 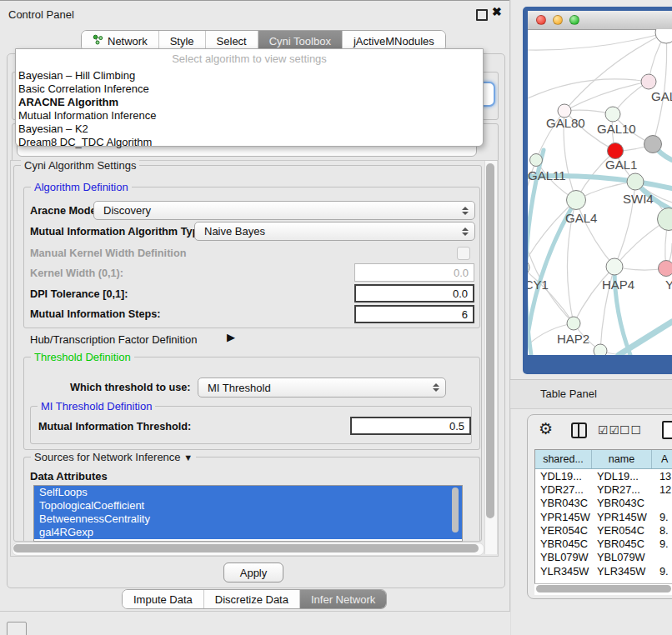 I want to click on expand-right-icon: ▶, so click(x=231, y=337).